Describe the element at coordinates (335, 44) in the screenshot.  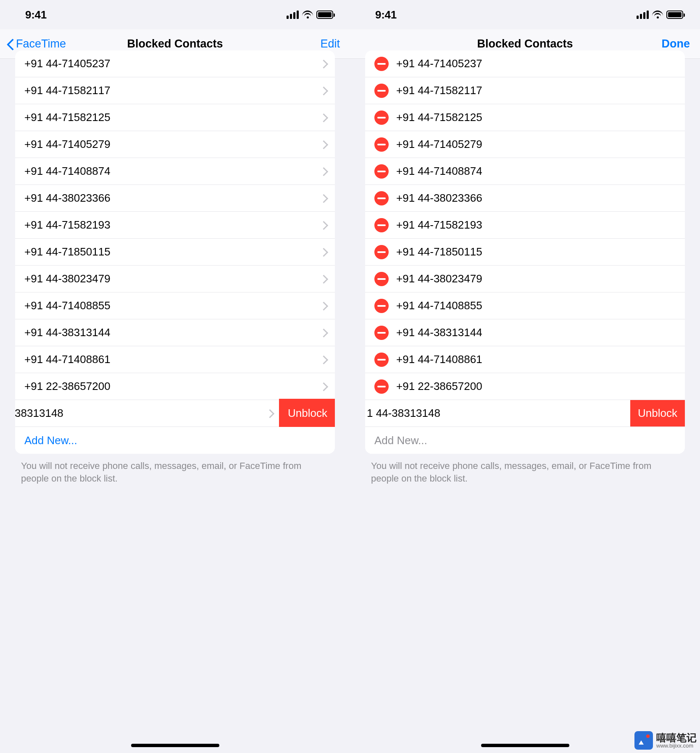
I see `edit-button: Edit` at that location.